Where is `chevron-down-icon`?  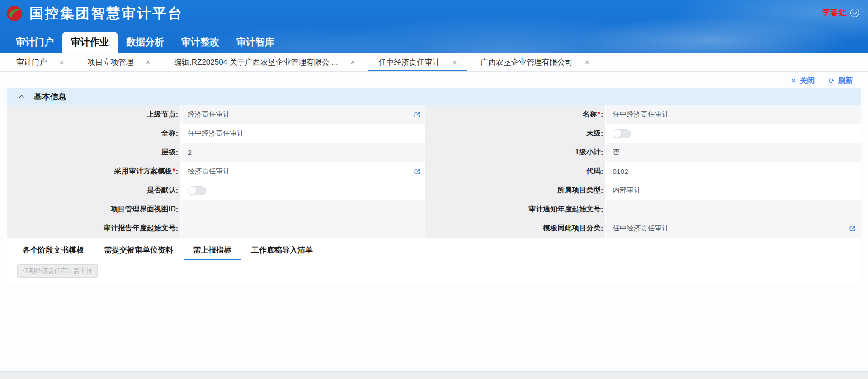 chevron-down-icon is located at coordinates (854, 13).